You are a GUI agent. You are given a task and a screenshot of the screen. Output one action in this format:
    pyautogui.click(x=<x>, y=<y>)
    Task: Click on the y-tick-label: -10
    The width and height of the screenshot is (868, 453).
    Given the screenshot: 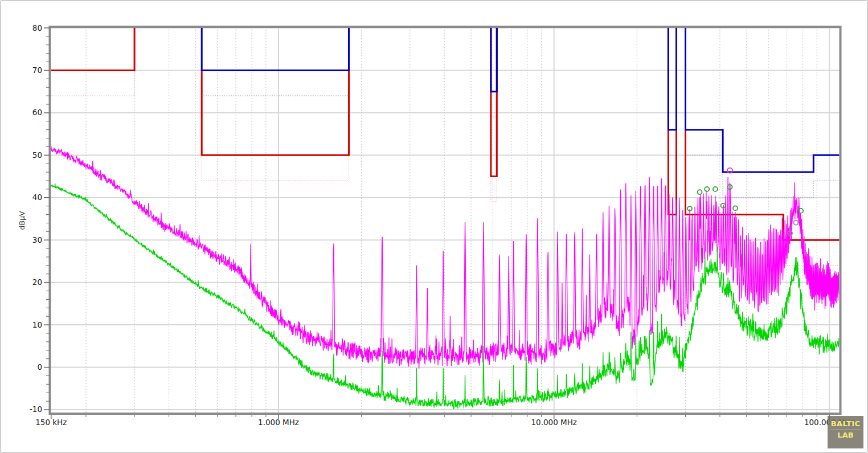 What is the action you would take?
    pyautogui.click(x=36, y=409)
    